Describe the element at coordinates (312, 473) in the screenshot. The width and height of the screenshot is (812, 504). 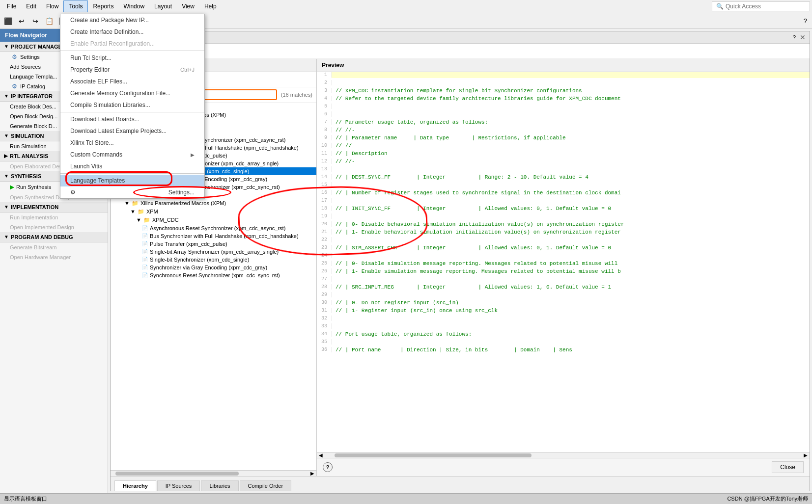
I see `scroll-right-btn: ▶` at that location.